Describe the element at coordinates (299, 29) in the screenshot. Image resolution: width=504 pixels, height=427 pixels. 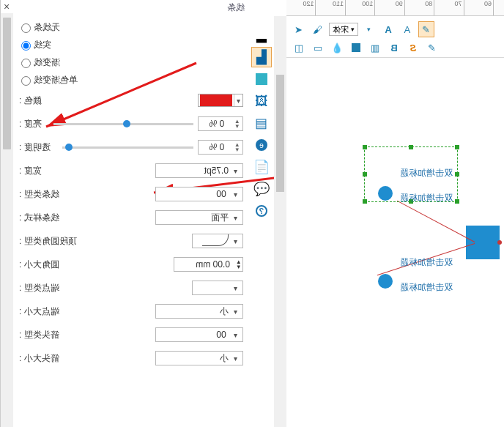
I see `pointer-icon: ➤` at that location.